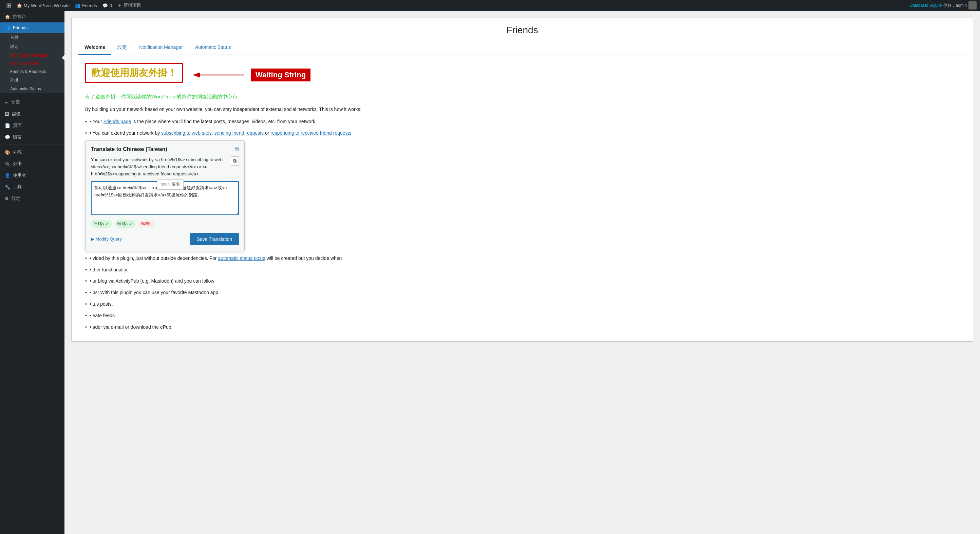 The height and width of the screenshot is (534, 980). I want to click on site-name: My WordPress Website, so click(46, 5).